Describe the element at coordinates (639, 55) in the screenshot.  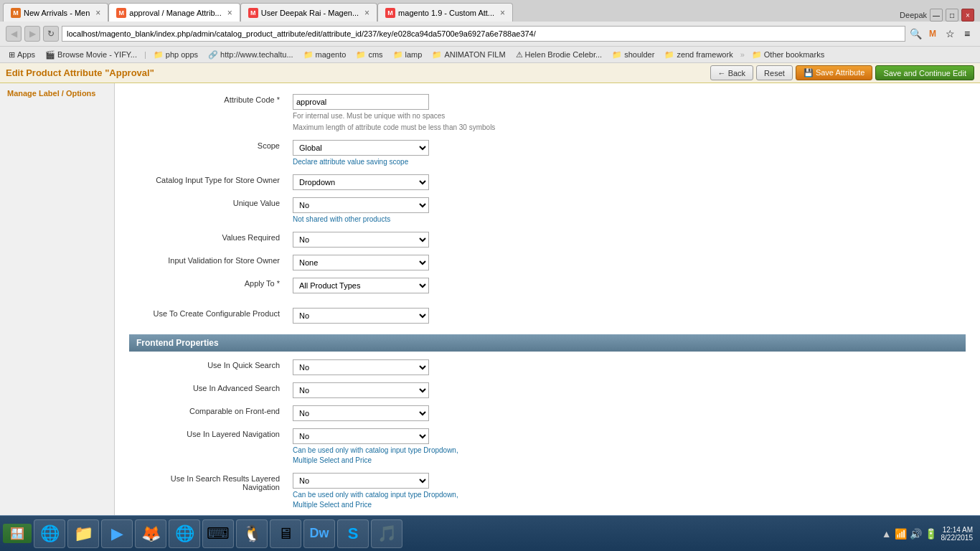
I see `bookmark-label: shoulder` at that location.